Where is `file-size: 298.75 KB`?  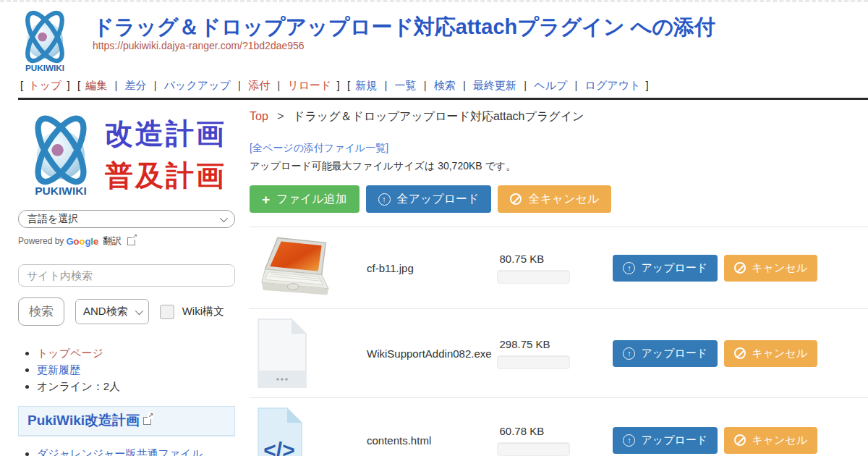 file-size: 298.75 KB is located at coordinates (551, 345).